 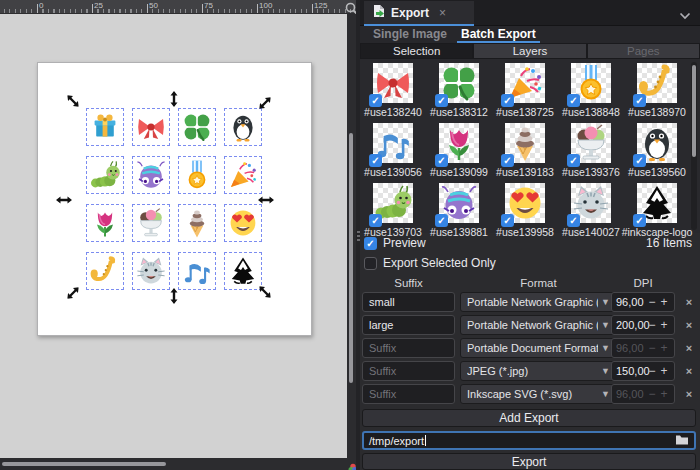 I want to click on canvas-object-medal, so click(x=197, y=175).